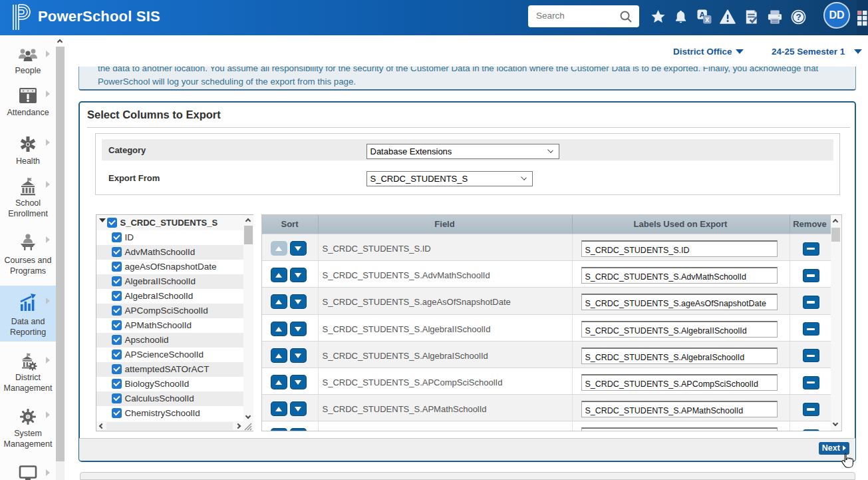 Image resolution: width=868 pixels, height=480 pixels. Describe the element at coordinates (706, 19) in the screenshot. I see `svg-text: x̅` at that location.